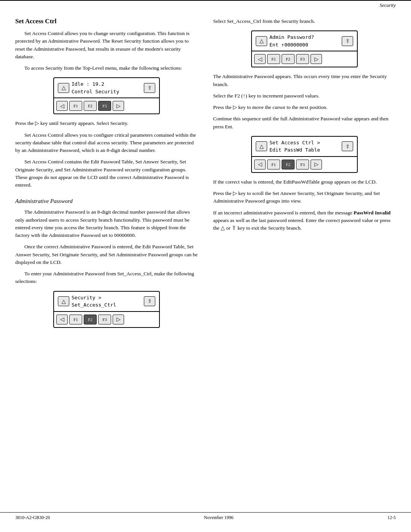 The height and width of the screenshot is (532, 411). Describe the element at coordinates (288, 165) in the screenshot. I see `lcd-f2-btn-4: F2` at that location.